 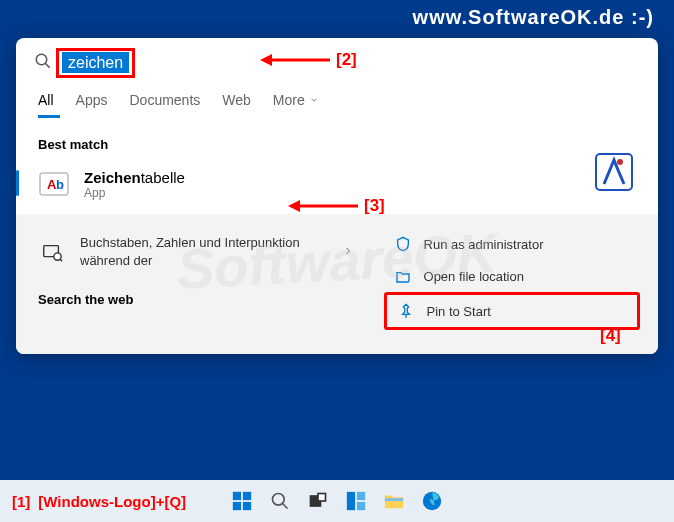 I want to click on chevron-right-icon, so click(x=348, y=252).